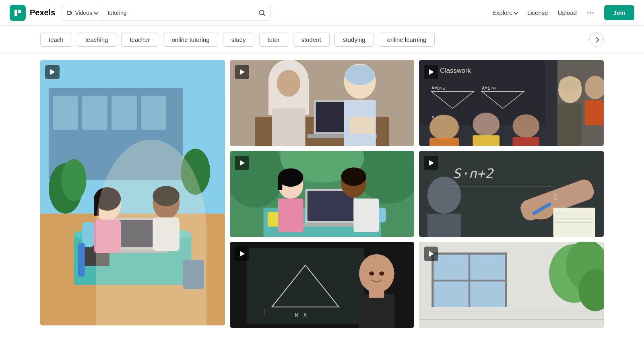 This screenshot has height=360, width=644. I want to click on header-nav: Explore License Upload Join, so click(564, 13).